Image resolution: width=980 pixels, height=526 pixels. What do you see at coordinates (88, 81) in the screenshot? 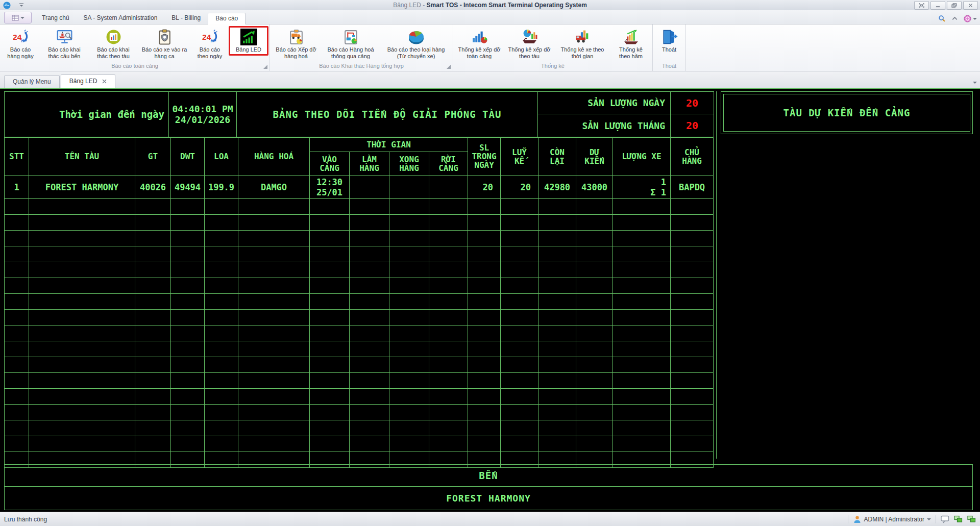
I see `document-tab-bang-led: Bảng LED` at bounding box center [88, 81].